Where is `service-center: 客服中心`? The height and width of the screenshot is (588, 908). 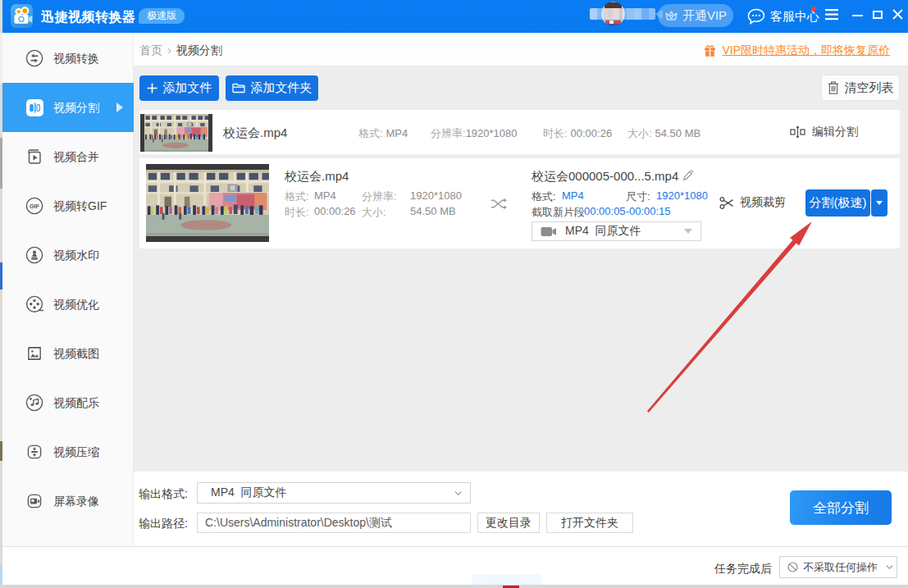 service-center: 客服中心 is located at coordinates (783, 16).